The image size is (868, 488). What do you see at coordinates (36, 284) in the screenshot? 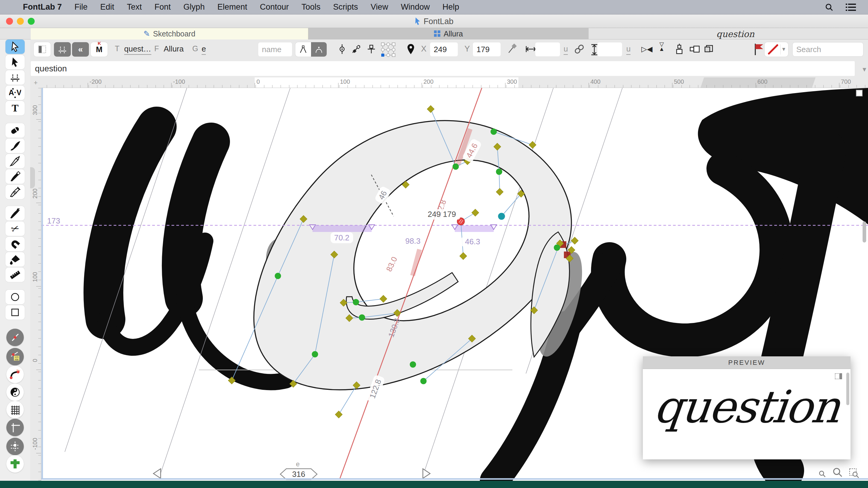
I see `ruler-vertical: 3002001000-100` at bounding box center [36, 284].